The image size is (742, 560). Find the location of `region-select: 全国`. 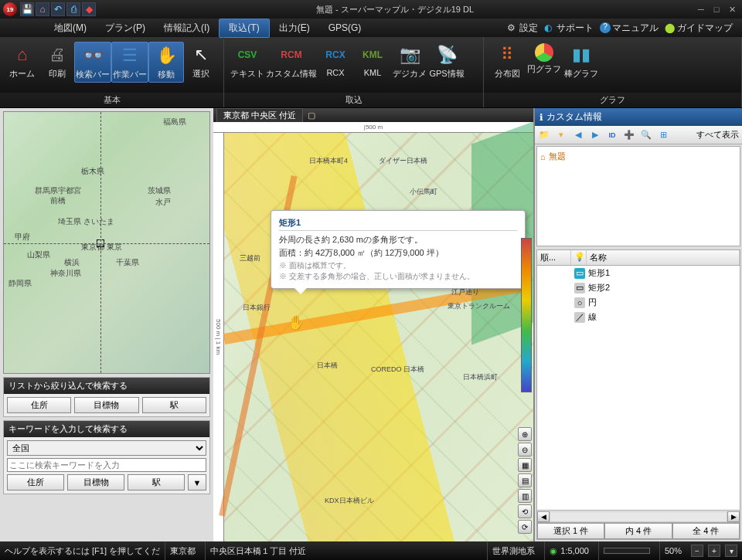

region-select: 全国 is located at coordinates (107, 448).